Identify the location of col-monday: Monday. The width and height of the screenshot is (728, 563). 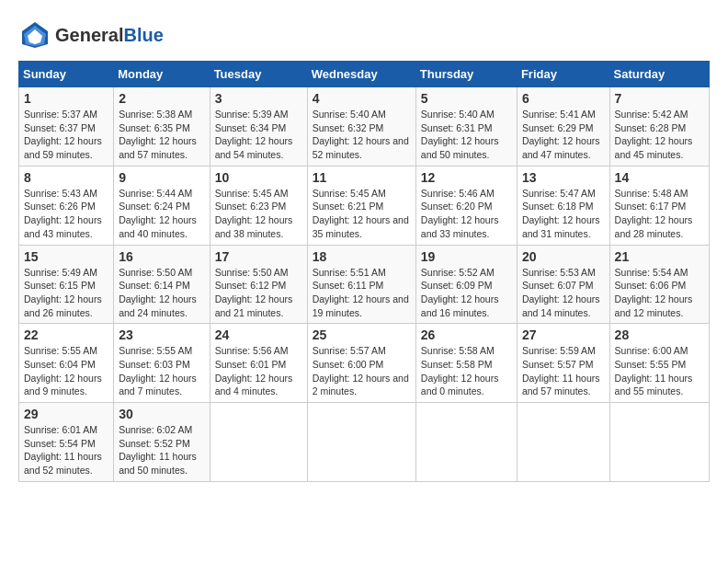
(162, 75).